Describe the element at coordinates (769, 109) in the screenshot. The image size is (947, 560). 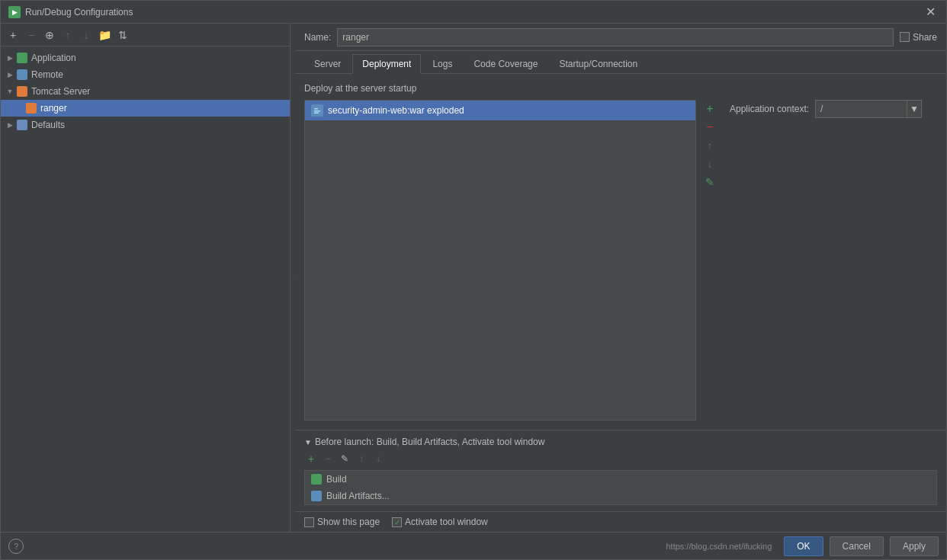
I see `app-context-label: Application context:` at that location.